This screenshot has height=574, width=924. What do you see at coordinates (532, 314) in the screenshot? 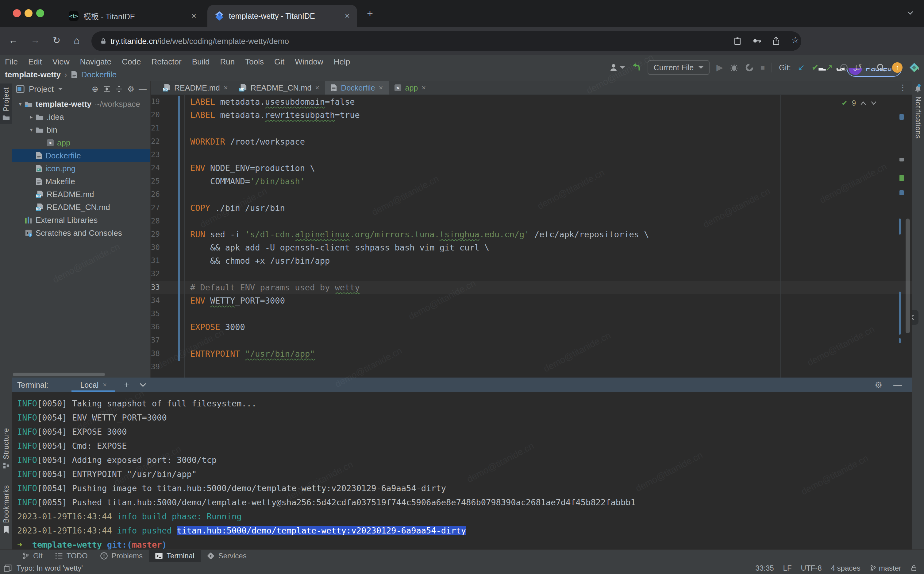
I see `code-line: 35` at bounding box center [532, 314].